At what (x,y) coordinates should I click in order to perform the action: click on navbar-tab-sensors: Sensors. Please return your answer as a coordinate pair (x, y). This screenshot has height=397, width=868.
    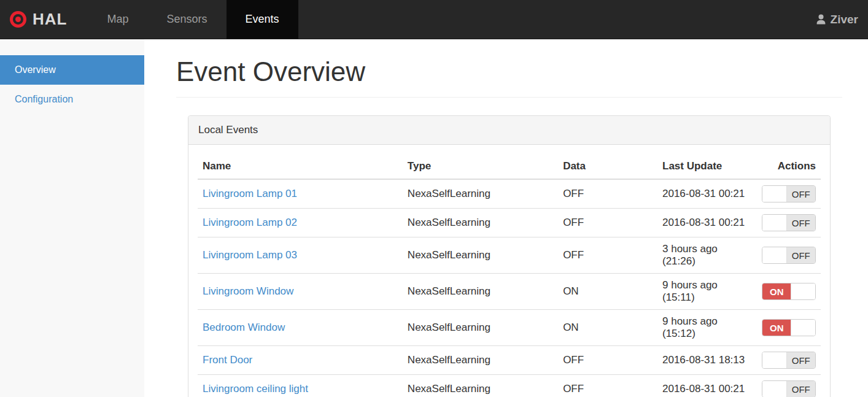
    Looking at the image, I should click on (187, 20).